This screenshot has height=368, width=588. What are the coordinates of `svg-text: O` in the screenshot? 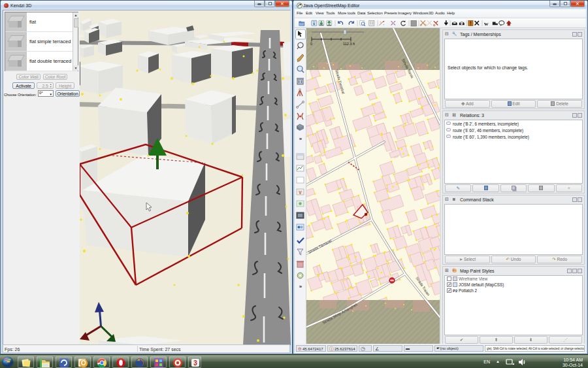 It's located at (84, 363).